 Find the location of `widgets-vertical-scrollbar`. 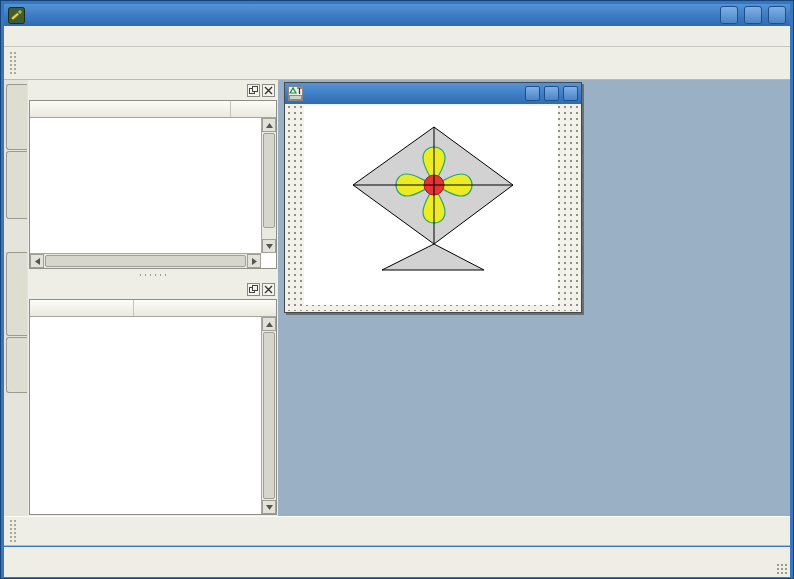

widgets-vertical-scrollbar is located at coordinates (268, 186).